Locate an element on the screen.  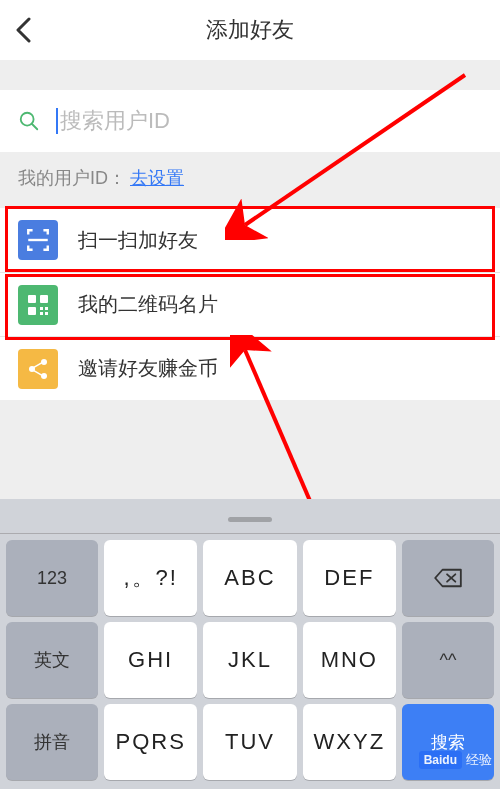
key-wxyz: WXYZ is located at coordinates (350, 742).